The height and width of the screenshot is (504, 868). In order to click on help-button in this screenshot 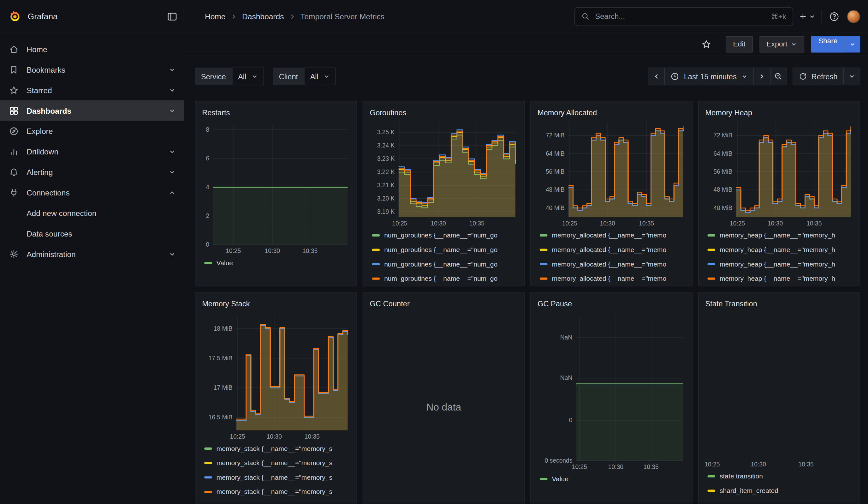, I will do `click(834, 17)`.